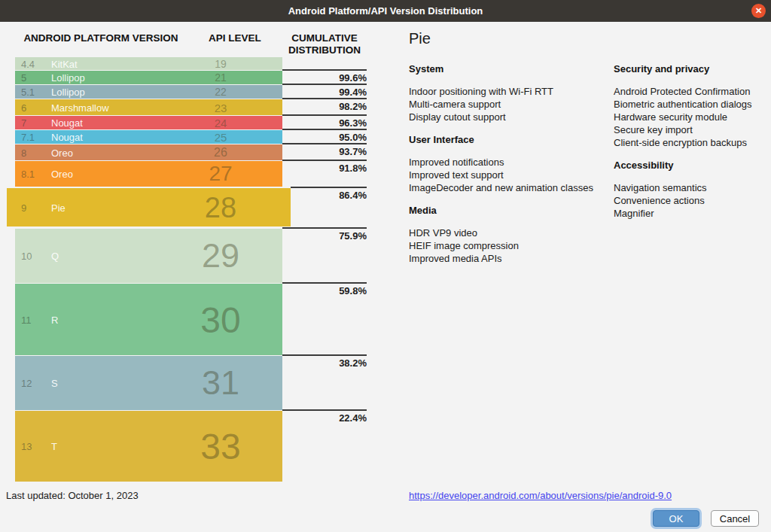 The height and width of the screenshot is (532, 771). Describe the element at coordinates (325, 417) in the screenshot. I see `cumulative-separator-line: 22.4%` at that location.